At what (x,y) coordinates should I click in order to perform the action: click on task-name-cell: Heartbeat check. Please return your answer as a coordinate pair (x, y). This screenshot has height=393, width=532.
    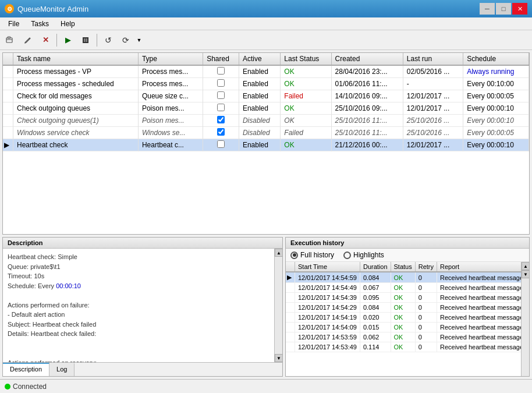
    Looking at the image, I should click on (76, 146).